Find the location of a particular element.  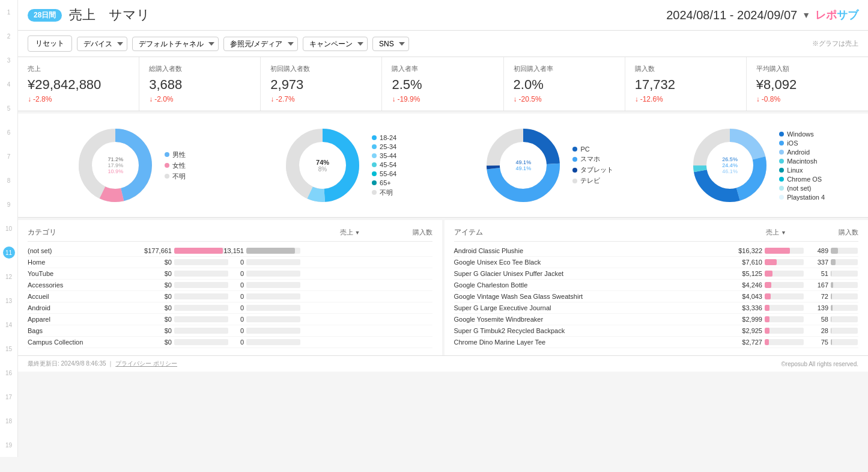

table-row: Accueil $0 0 is located at coordinates (230, 297).